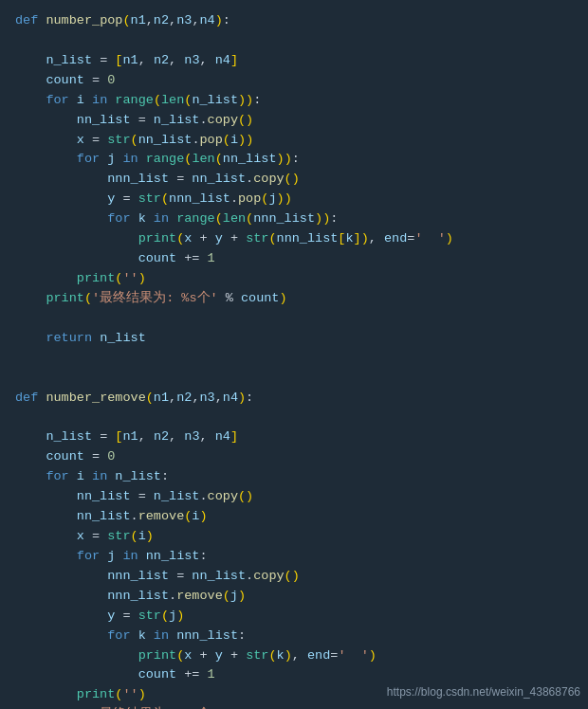 Image resolution: width=588 pixels, height=709 pixels. Describe the element at coordinates (294, 82) in the screenshot. I see `code-line-4: count = 0` at that location.